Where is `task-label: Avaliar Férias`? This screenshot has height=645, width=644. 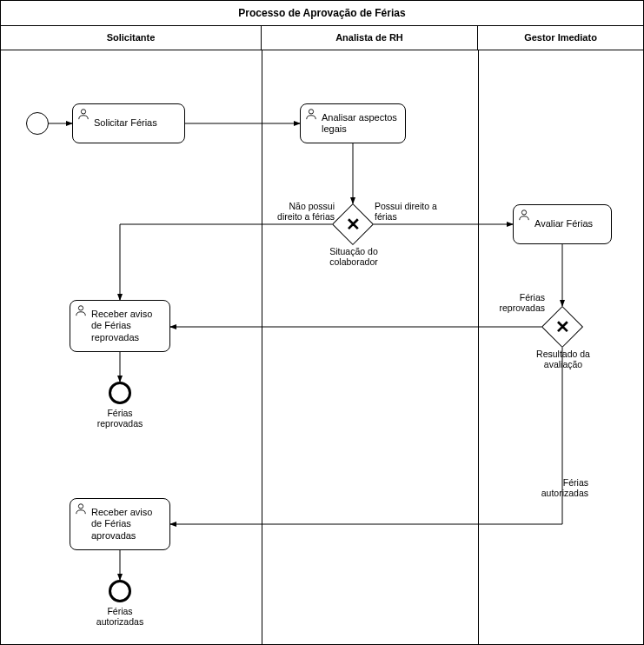
task-label: Avaliar Férias is located at coordinates (563, 224).